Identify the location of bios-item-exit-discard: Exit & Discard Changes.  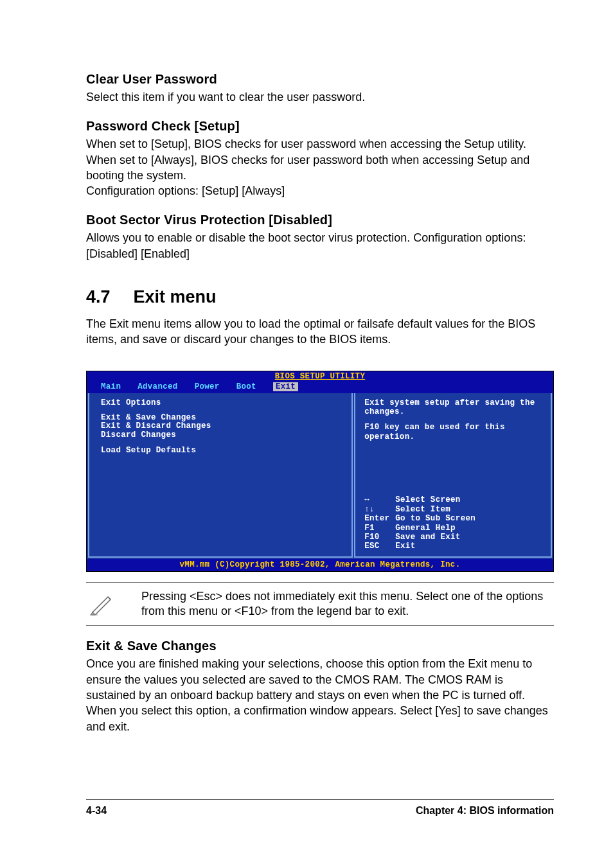
(220, 427).